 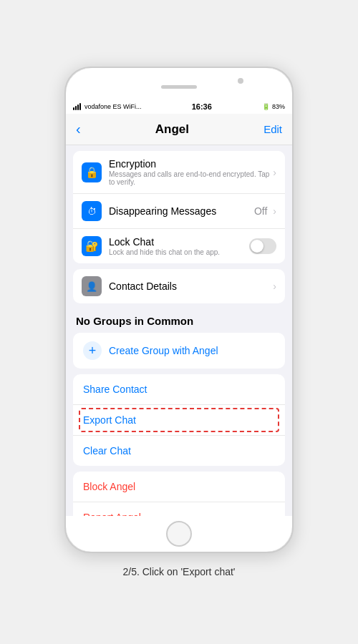 What do you see at coordinates (182, 211) in the screenshot?
I see `disappearing-text: Disappearing Messages` at bounding box center [182, 211].